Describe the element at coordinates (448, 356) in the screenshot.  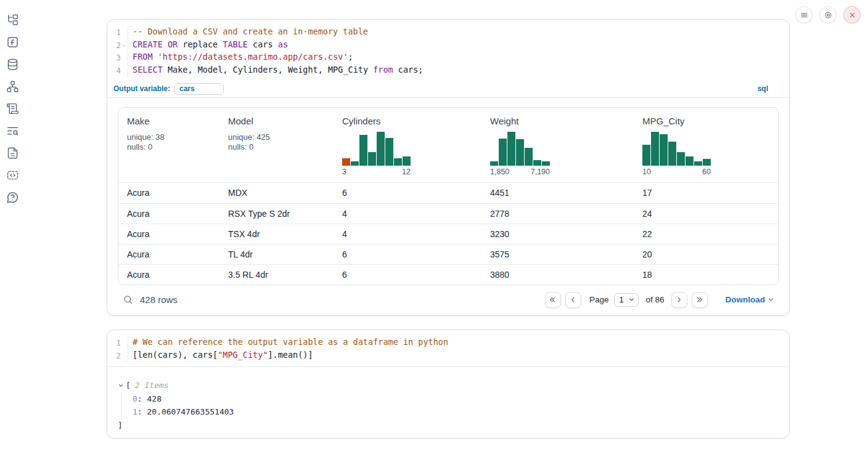
I see `code-line: 2[len(cars), cars["MPG_City"].mean()]` at that location.